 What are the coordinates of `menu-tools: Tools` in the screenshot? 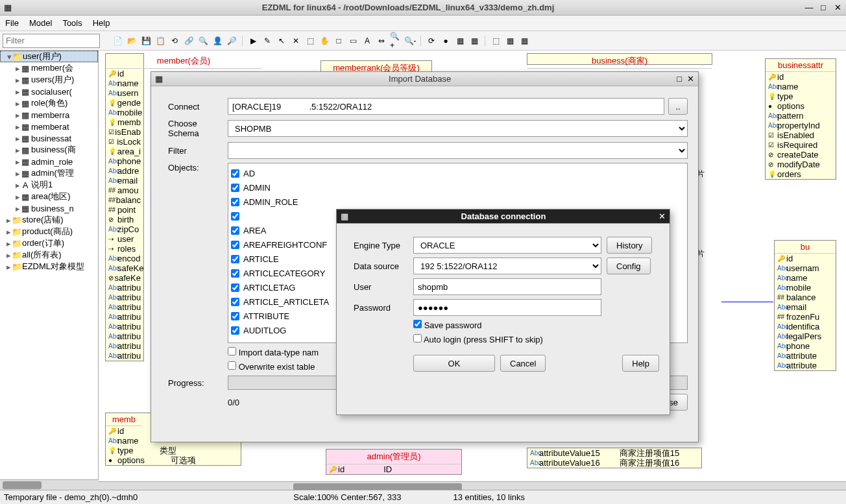 It's located at (72, 23).